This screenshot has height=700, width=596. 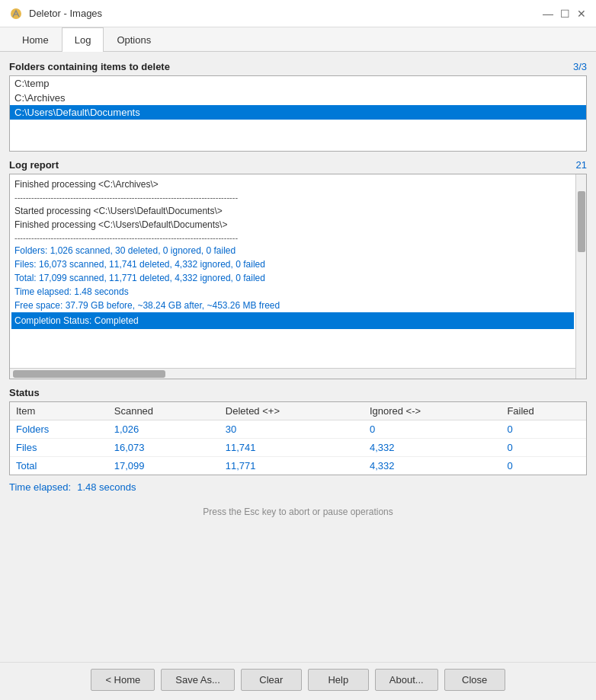 I want to click on table-row: Total 17,099 11,771 4,332 0, so click(x=298, y=466).